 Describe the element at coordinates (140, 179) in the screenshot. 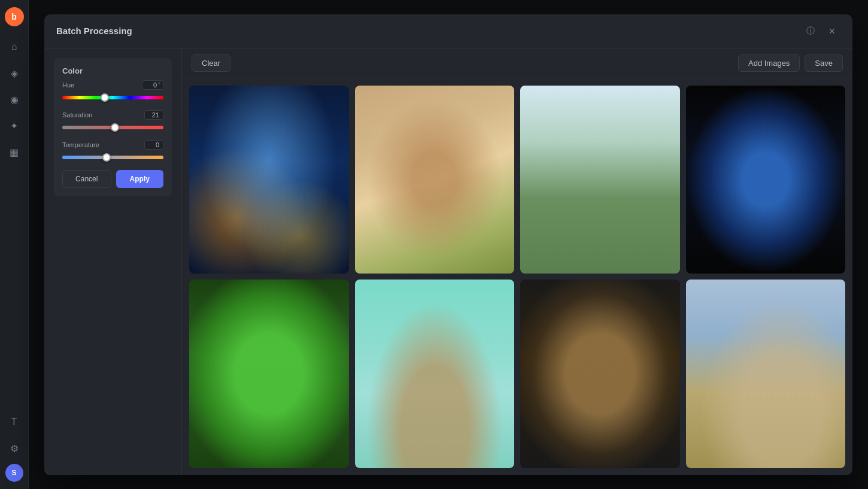

I see `apply-button: Apply` at that location.